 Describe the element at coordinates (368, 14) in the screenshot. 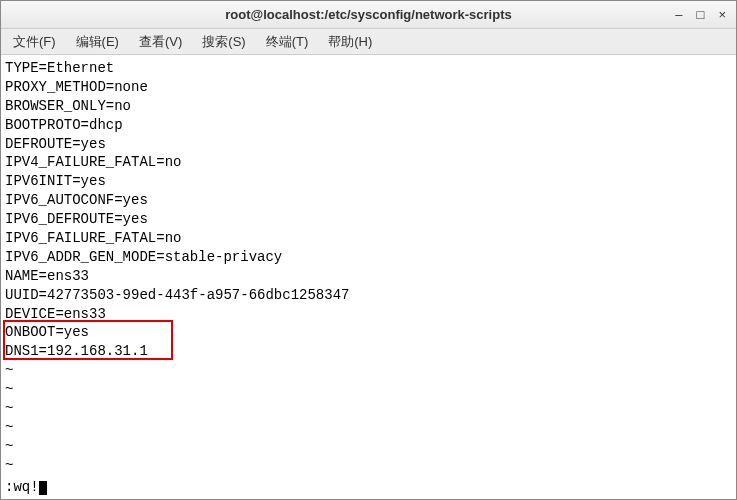

I see `window-title: root@localhost:/etc/sysconfig/network-sc…` at that location.